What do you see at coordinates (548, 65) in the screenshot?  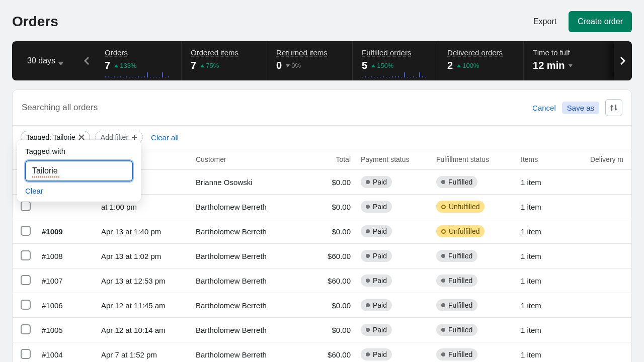 I see `stat-value: 12 min` at bounding box center [548, 65].